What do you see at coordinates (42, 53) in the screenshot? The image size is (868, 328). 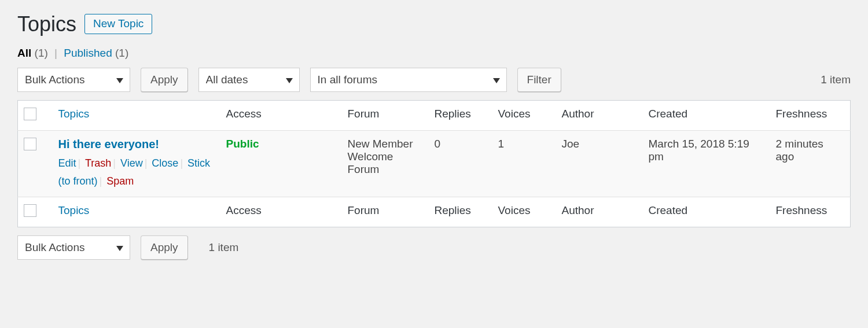 I see `filter-all-count: (1)` at bounding box center [42, 53].